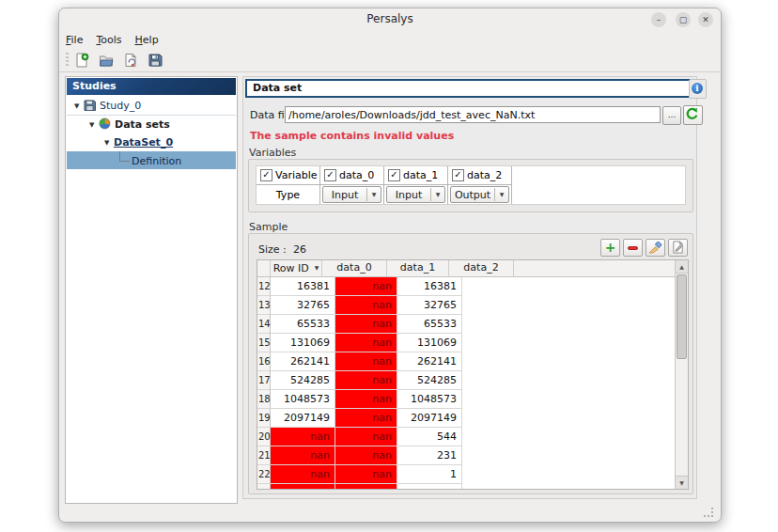 The width and height of the screenshot is (778, 532). What do you see at coordinates (106, 60) in the screenshot?
I see `open-study-icon` at bounding box center [106, 60].